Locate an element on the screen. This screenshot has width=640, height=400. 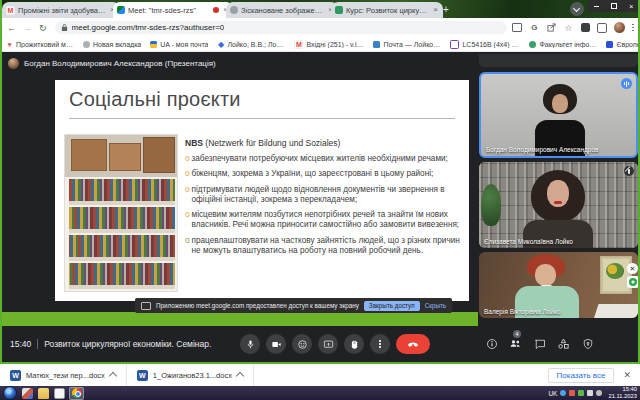
browser-toolbar: ← → ↻ meet.google.com/tmr-sdes-rzs?authu… is located at coordinates (320, 28).